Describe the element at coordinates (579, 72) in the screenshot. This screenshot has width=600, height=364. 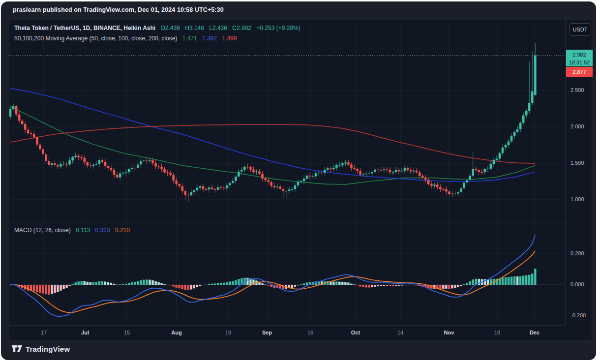
I see `secondary-price-label: 2.877` at that location.